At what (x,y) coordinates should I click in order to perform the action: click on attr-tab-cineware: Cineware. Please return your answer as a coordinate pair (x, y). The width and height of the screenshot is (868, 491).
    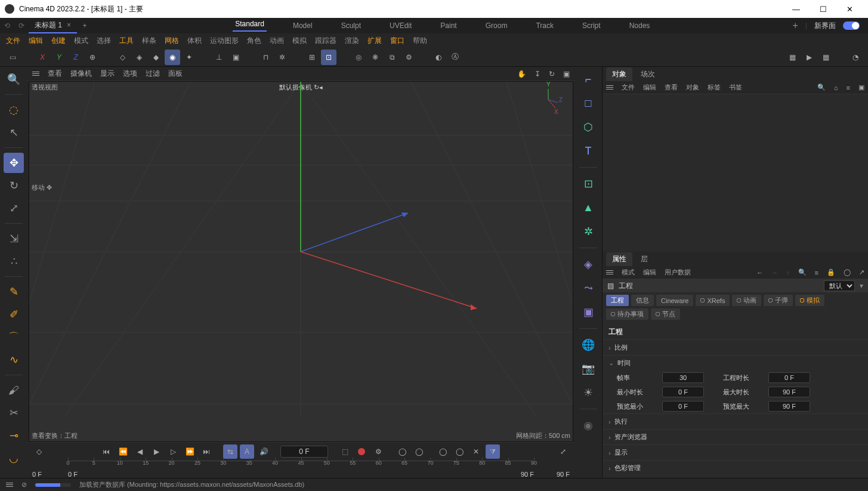
    Looking at the image, I should click on (675, 301).